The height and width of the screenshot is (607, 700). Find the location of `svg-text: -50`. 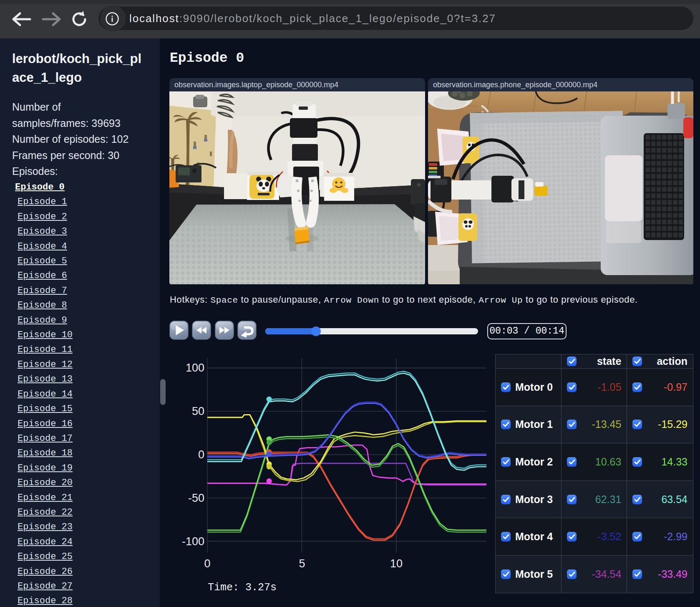

svg-text: -50 is located at coordinates (196, 498).